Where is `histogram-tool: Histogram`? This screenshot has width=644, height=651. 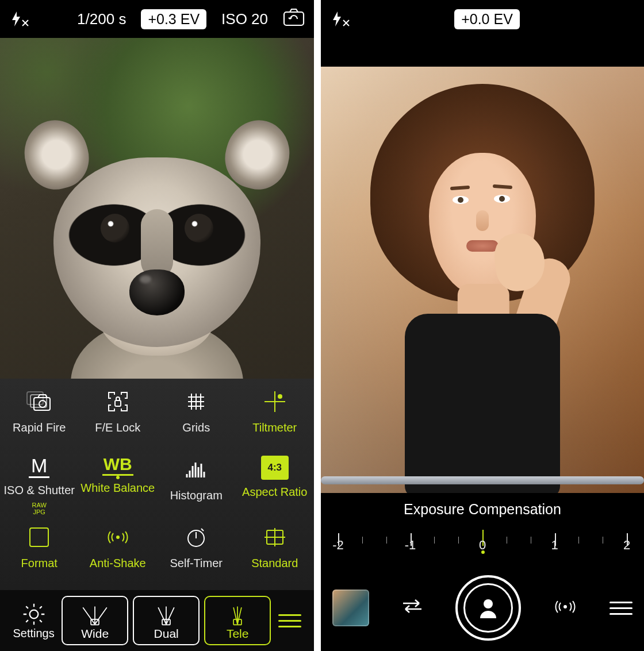
histogram-tool: Histogram is located at coordinates (197, 490).